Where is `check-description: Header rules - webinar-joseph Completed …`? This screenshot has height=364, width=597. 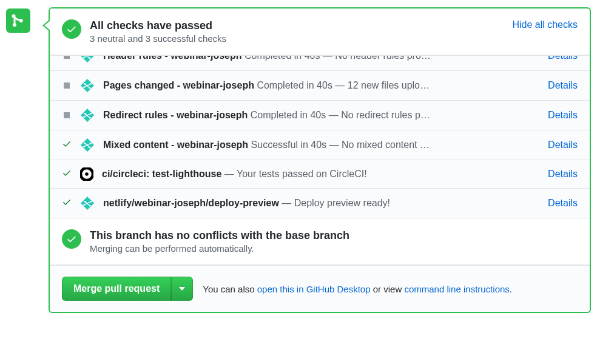
check-description: Header rules - webinar-joseph Completed … is located at coordinates (322, 58).